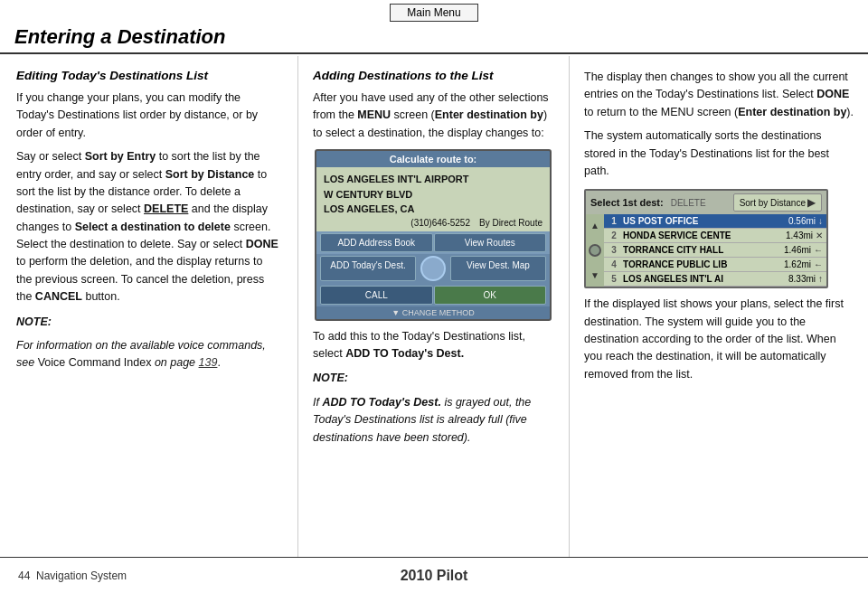 This screenshot has height=593, width=868. I want to click on dest-list: 1 US POST OFFICE 0.56mi ↓ 2 HONDA SERVIC…, so click(715, 250).